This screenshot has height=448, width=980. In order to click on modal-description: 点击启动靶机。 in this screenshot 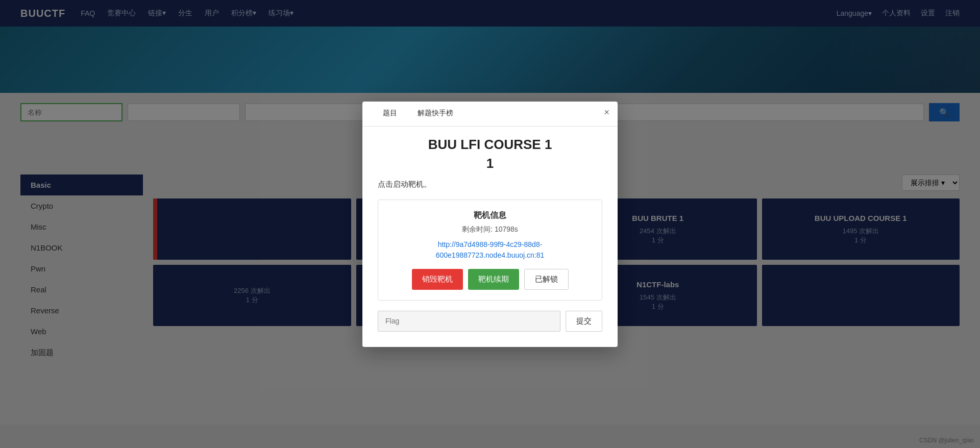, I will do `click(490, 185)`.